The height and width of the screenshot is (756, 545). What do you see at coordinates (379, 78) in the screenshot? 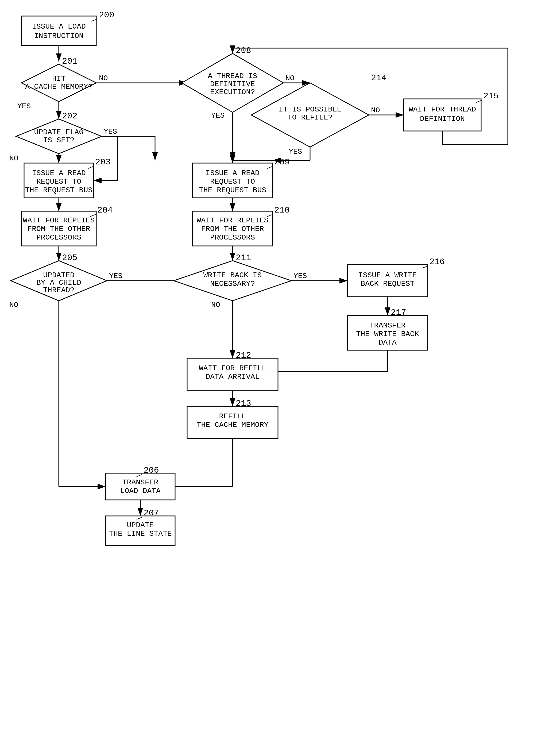
I see `svg-text: 214` at bounding box center [379, 78].